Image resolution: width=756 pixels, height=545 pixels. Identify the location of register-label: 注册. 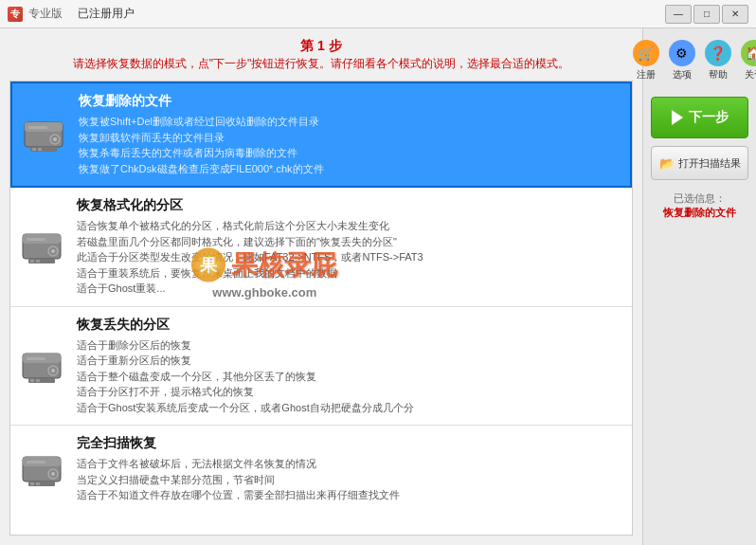
(646, 75).